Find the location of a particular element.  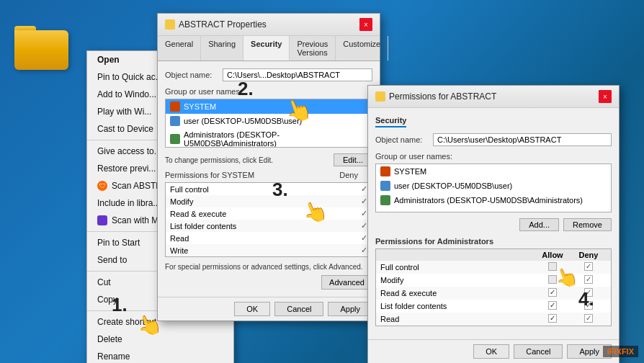

perms-titlebar: Permissions for ABSTRACT × is located at coordinates (493, 97).